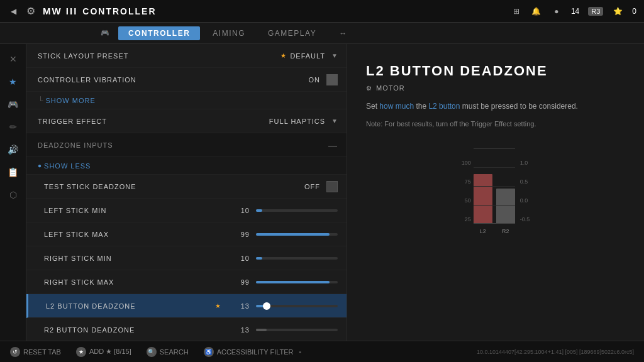 The image size is (644, 362). I want to click on left-stick-max-fill, so click(293, 234).